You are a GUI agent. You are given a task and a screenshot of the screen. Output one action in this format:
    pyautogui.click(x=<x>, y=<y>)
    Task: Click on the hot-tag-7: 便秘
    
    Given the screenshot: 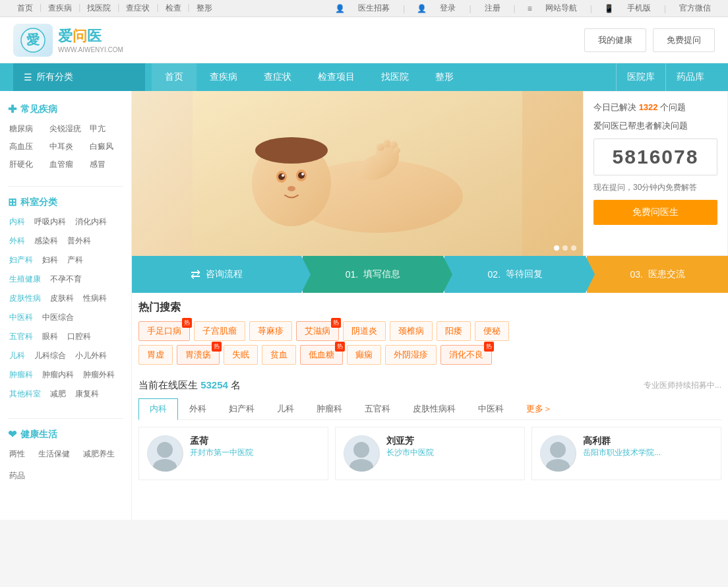 What is the action you would take?
    pyautogui.click(x=492, y=331)
    